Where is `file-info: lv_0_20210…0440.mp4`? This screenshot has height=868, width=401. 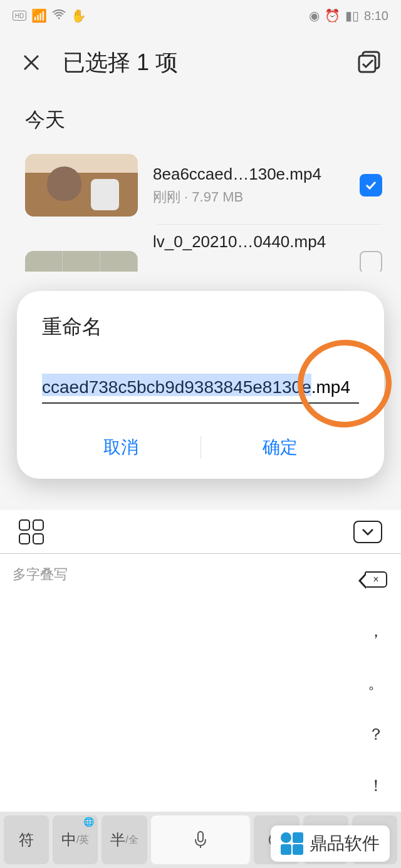 file-info: lv_0_20210…0440.mp4 is located at coordinates (249, 244).